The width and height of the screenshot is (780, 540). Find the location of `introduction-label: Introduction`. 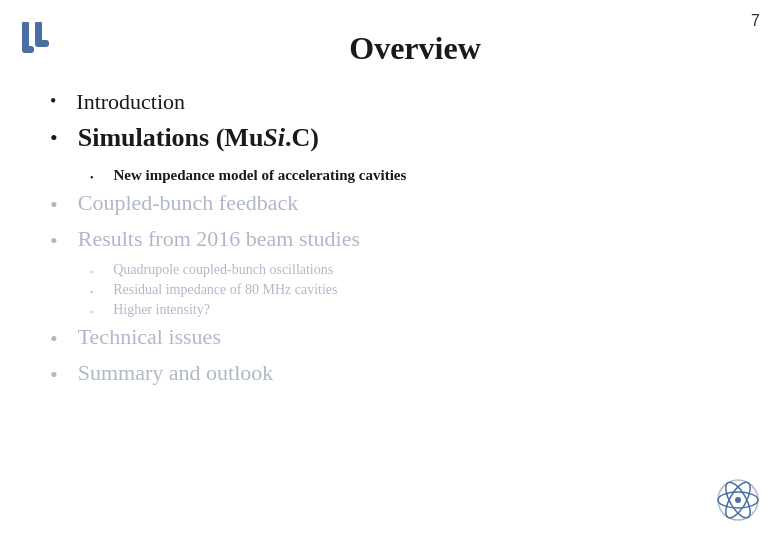

introduction-label: Introduction is located at coordinates (130, 102).